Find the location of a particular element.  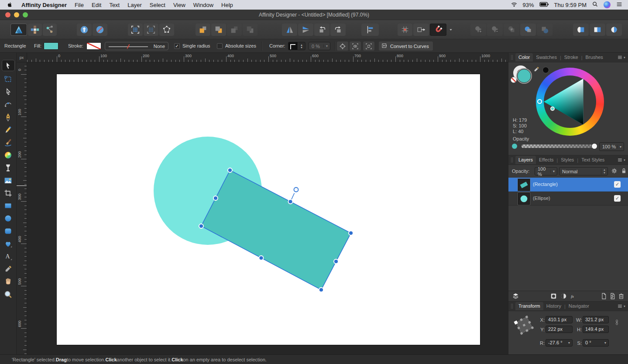

trash-button is located at coordinates (621, 297).